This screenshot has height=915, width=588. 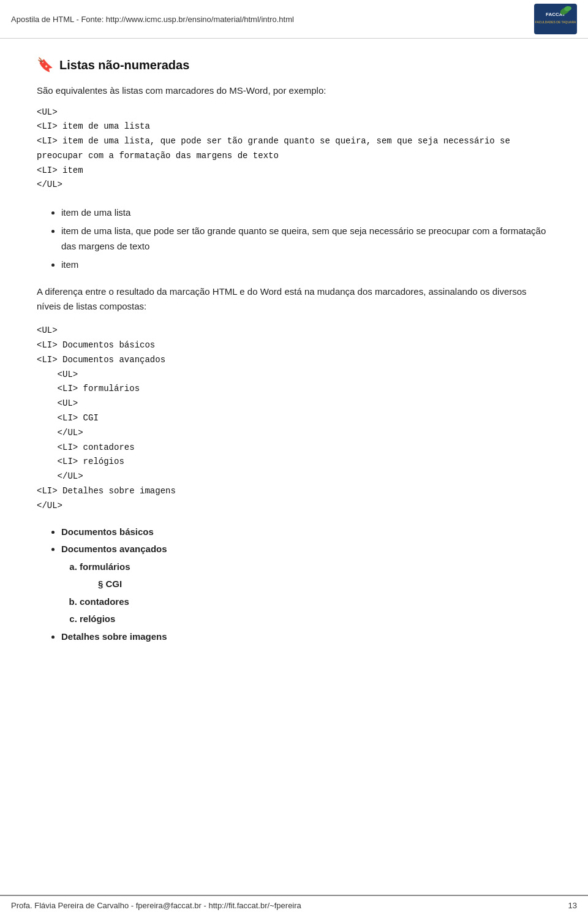 I want to click on footer-left-text: Profa. Flávia Pereira de Carvalho - fper…, so click(x=156, y=906).